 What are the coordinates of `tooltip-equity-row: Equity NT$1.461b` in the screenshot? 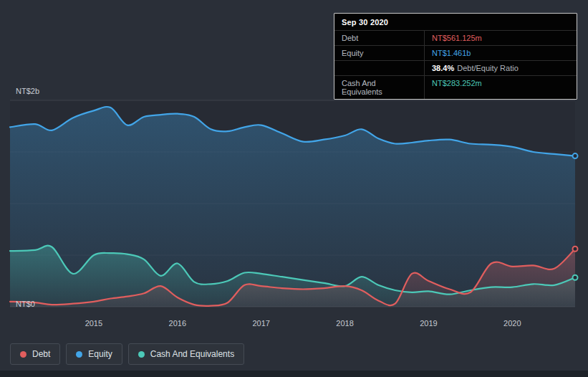 It's located at (456, 53).